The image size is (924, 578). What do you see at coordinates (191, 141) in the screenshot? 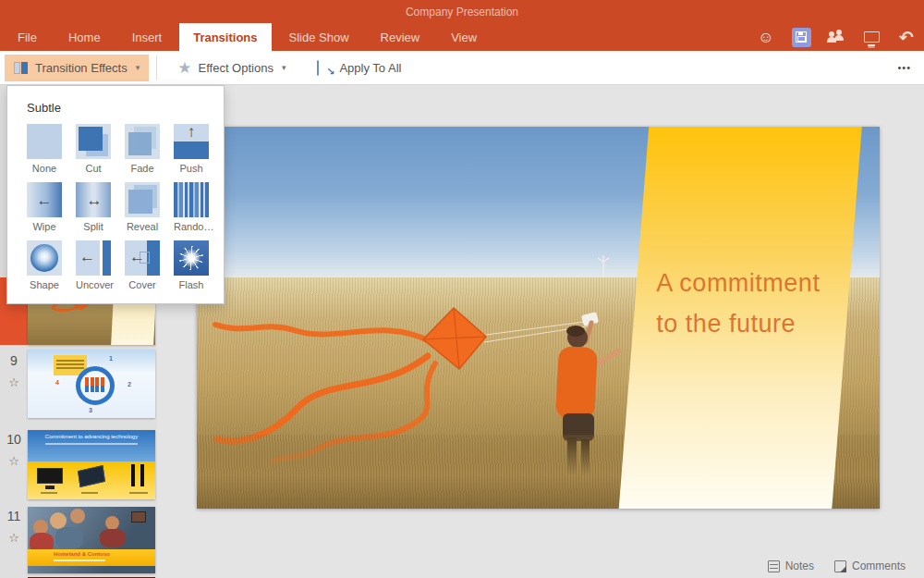
I see `transition-push-icon: ↑` at bounding box center [191, 141].